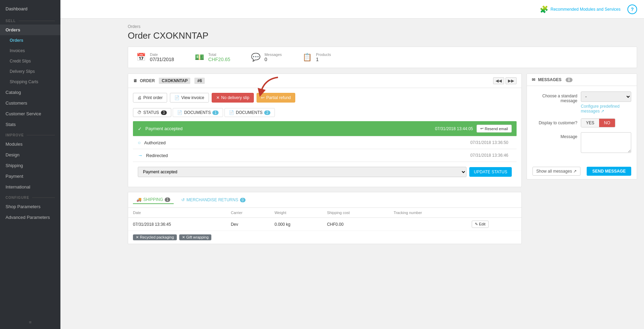 This screenshot has height=329, width=644. I want to click on status-badge: 3, so click(164, 113).